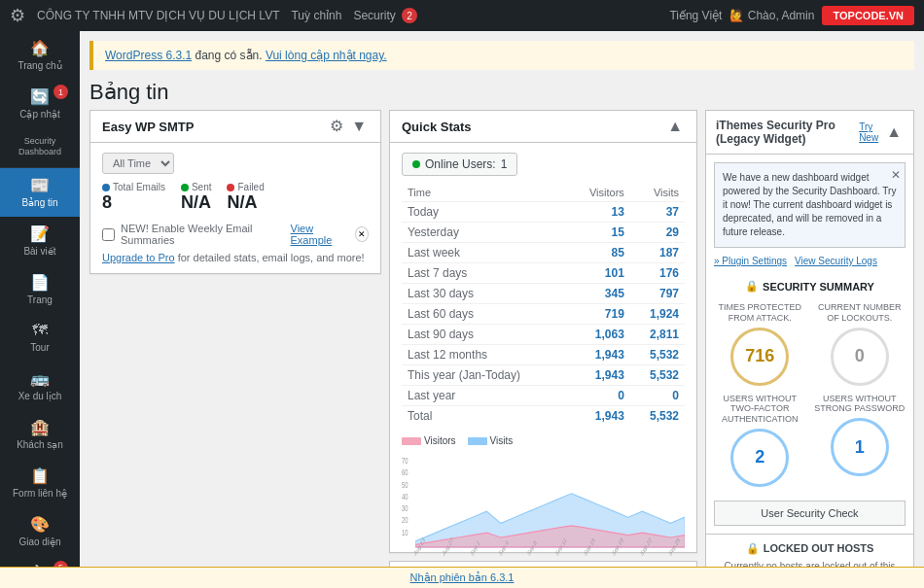  What do you see at coordinates (894, 132) in the screenshot?
I see `ithemes-collapse-btn: ▲` at bounding box center [894, 132].